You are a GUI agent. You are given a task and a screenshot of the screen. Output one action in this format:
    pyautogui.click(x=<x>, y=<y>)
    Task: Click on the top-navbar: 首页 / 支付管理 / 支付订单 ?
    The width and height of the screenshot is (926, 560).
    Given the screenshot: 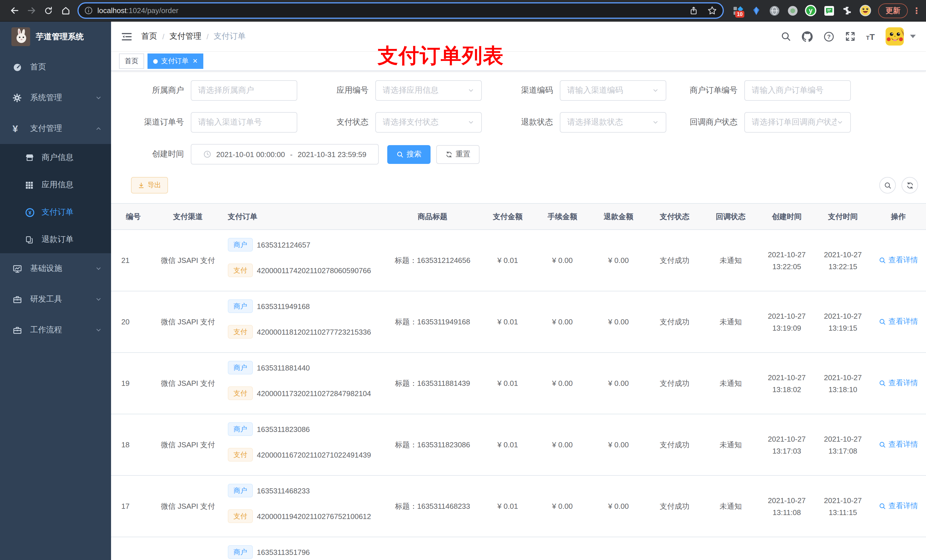 What is the action you would take?
    pyautogui.click(x=519, y=37)
    